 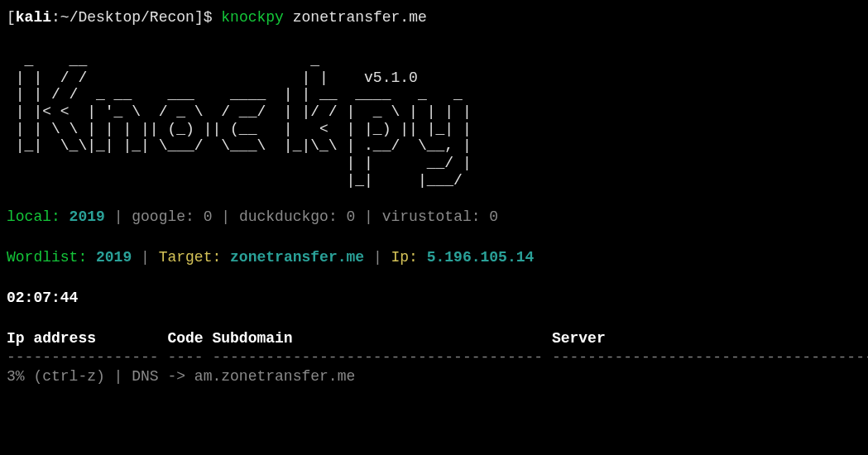 I want to click on sep3: |, so click(x=368, y=217).